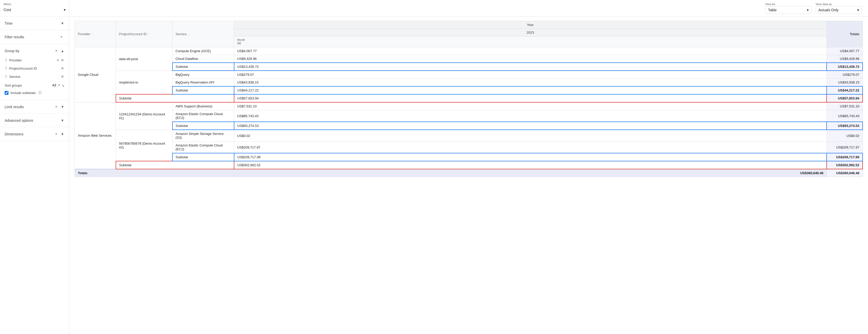 This screenshot has height=334, width=868. Describe the element at coordinates (34, 51) in the screenshot. I see `group-by-header: Group by ＋ ▴` at that location.